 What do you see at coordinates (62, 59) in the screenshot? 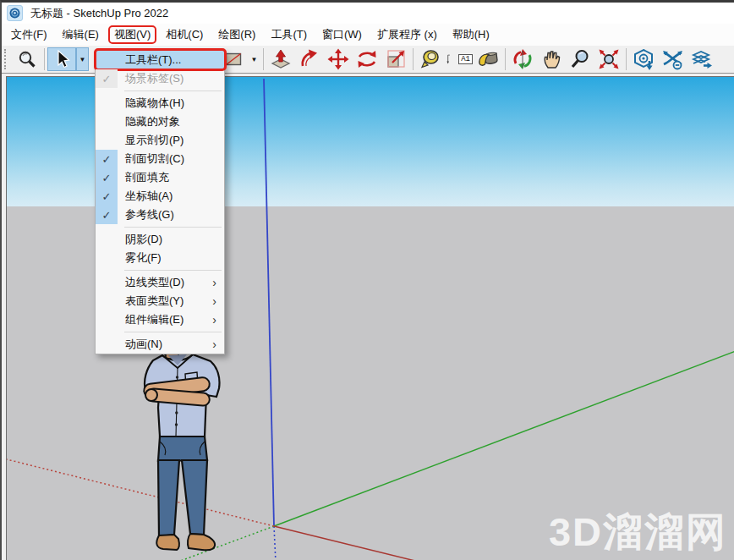
I see `select-arrow-icon` at bounding box center [62, 59].